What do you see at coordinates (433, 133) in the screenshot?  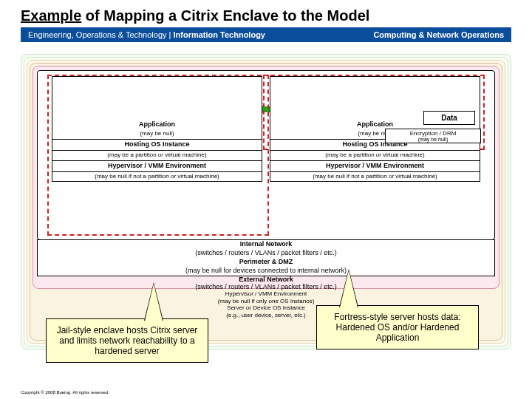 I see `encryption-drm-label: Encryption / DRM` at bounding box center [433, 133].